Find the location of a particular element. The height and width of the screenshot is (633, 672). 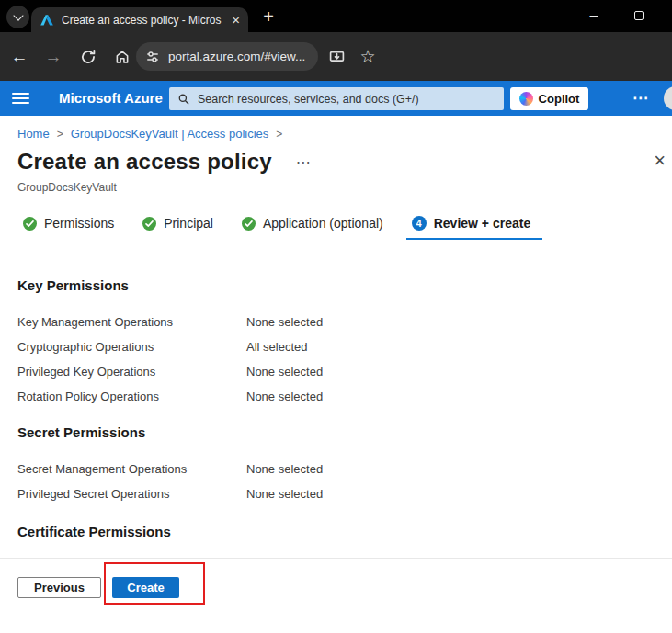

table-row: Cryptographic Operations All selected is located at coordinates (170, 347).